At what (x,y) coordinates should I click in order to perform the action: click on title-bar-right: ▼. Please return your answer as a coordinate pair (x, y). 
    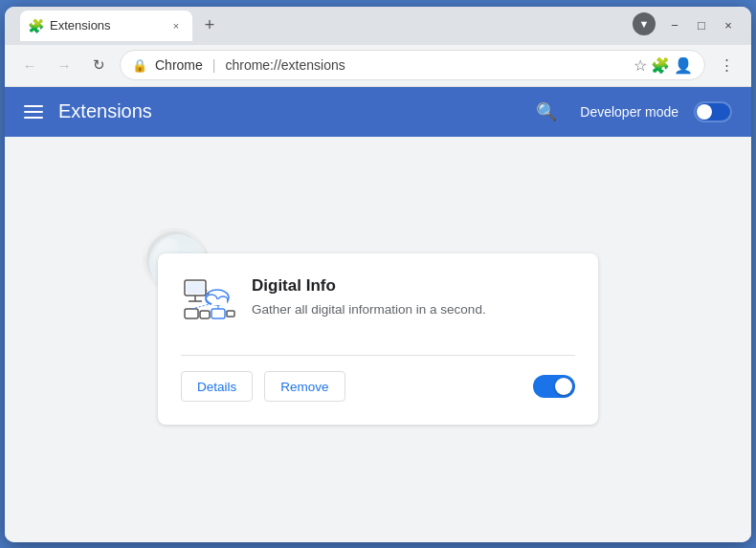
    Looking at the image, I should click on (648, 26).